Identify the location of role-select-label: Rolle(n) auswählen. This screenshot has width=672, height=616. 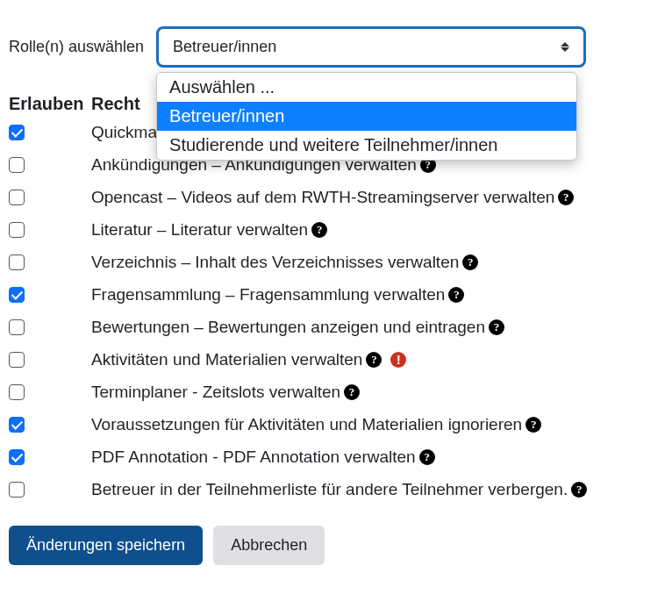
(76, 47).